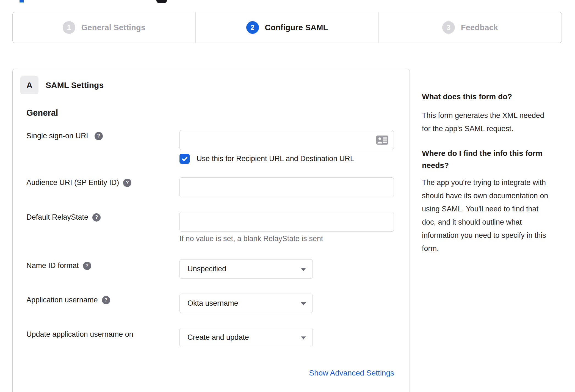 This screenshot has height=392, width=575. Describe the element at coordinates (287, 27) in the screenshot. I see `step-configure-saml: 2 Configure SAML` at that location.